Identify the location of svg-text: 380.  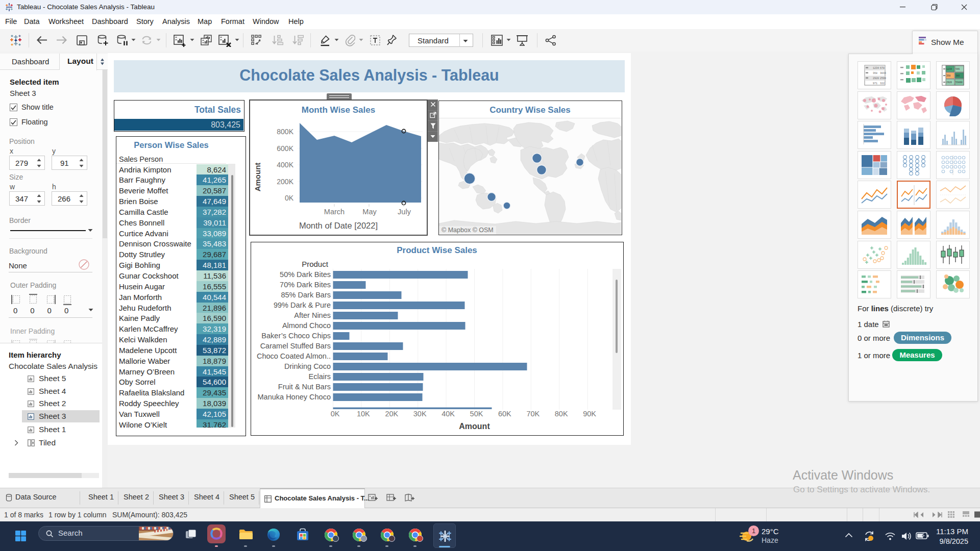
(958, 76).